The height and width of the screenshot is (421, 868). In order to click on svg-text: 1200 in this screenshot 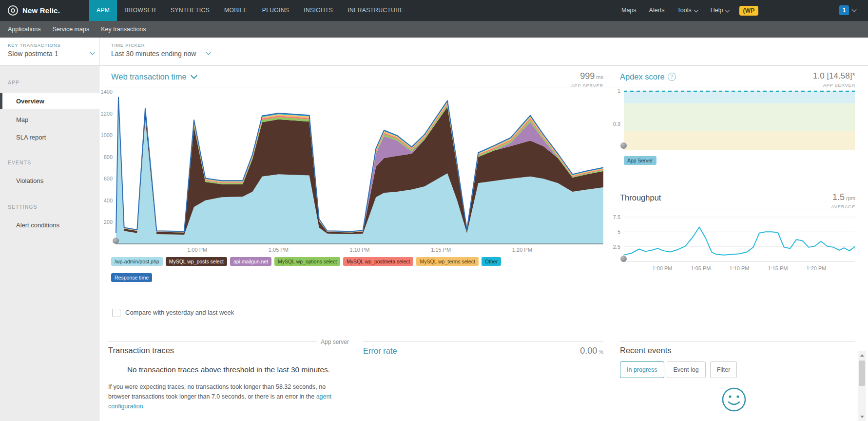, I will do `click(107, 114)`.